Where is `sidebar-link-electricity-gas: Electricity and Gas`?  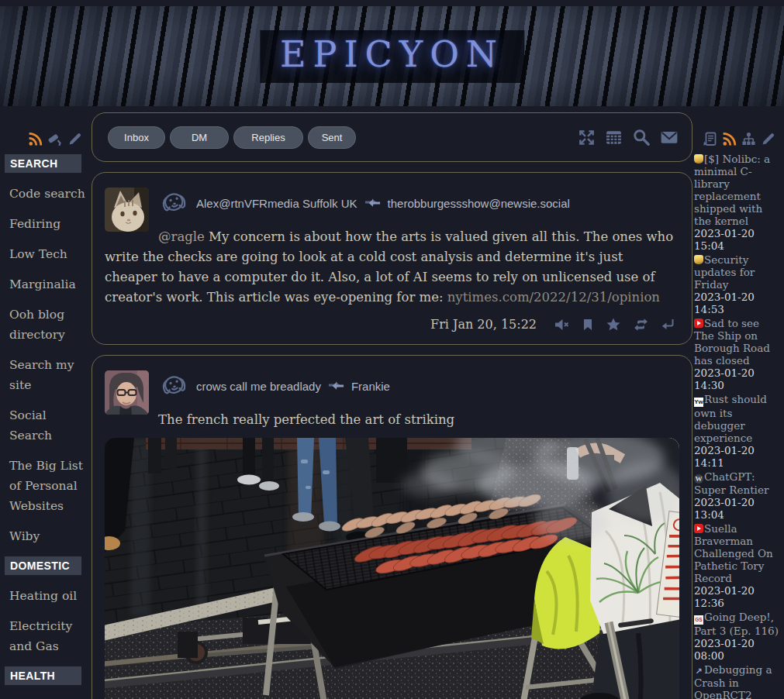
sidebar-link-electricity-gas: Electricity and Gas is located at coordinates (45, 636).